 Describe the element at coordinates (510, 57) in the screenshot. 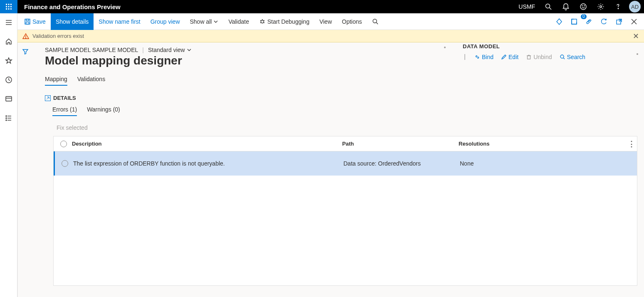

I see `edit-button: Edit` at that location.